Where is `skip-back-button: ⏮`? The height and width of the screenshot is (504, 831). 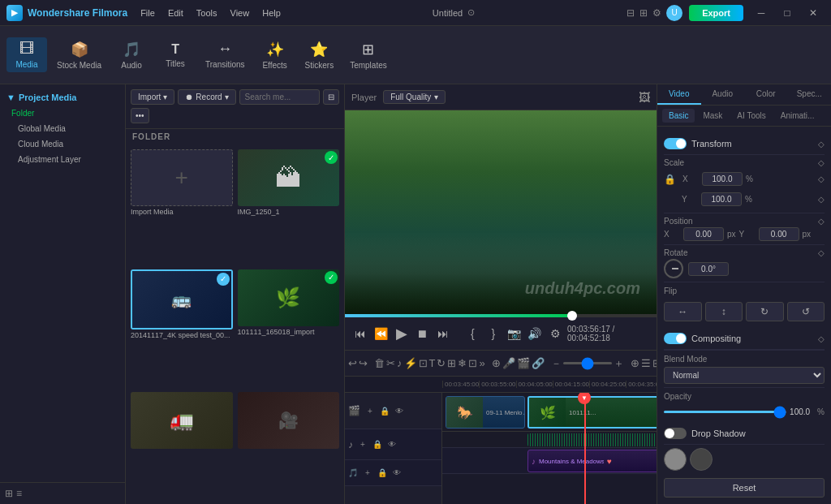
skip-back-button: ⏮ is located at coordinates (360, 334).